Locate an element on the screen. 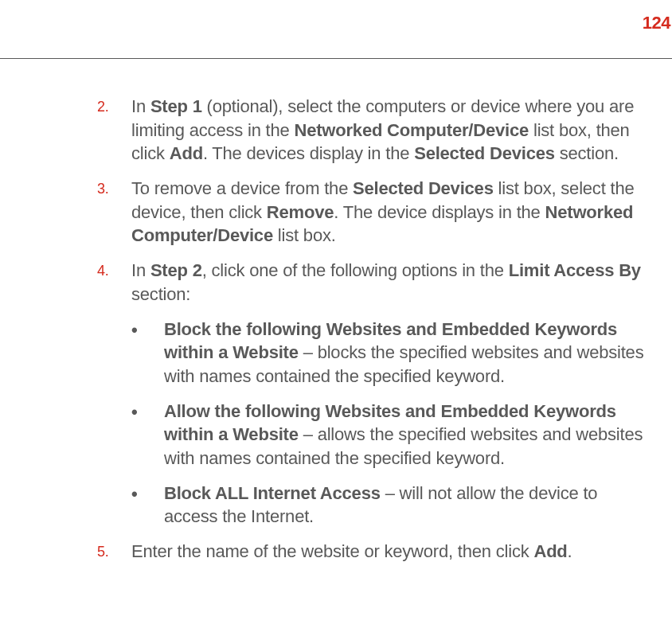 This screenshot has width=672, height=640. bold-text: Step 2 is located at coordinates (177, 271).